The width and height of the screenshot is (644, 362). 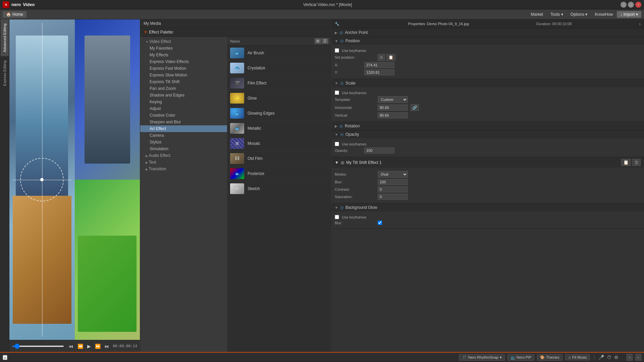 I want to click on settings-button: ⚙, so click(x=616, y=357).